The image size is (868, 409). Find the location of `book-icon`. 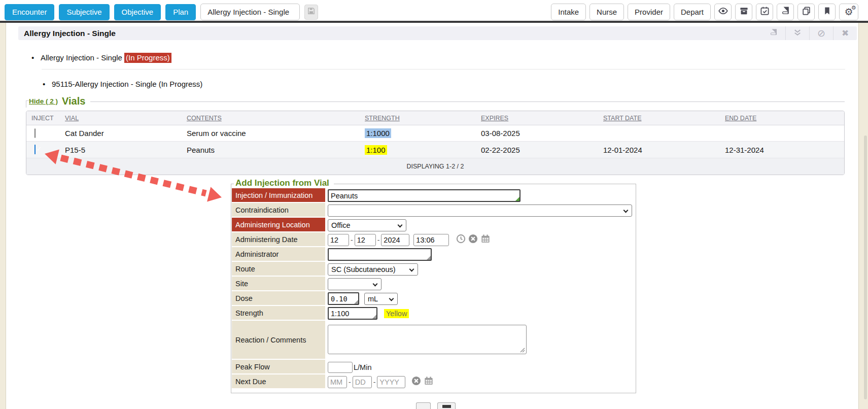

book-icon is located at coordinates (785, 12).